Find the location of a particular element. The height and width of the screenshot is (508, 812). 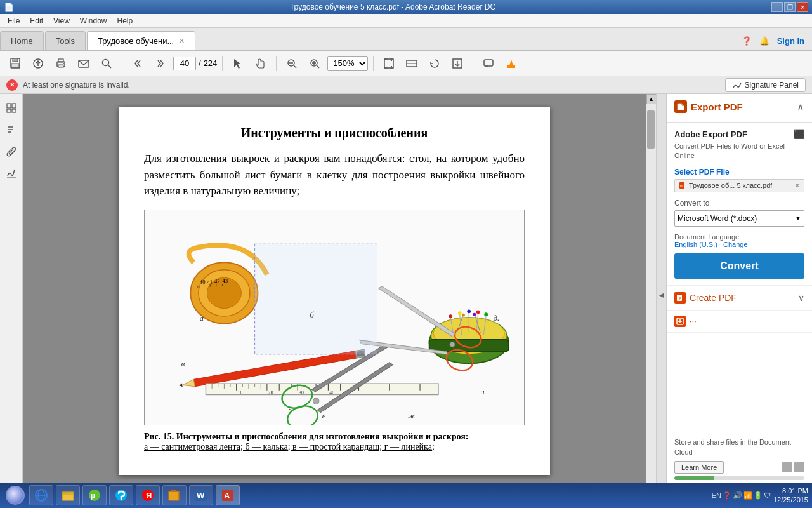

tab-tools: Tools is located at coordinates (65, 41).